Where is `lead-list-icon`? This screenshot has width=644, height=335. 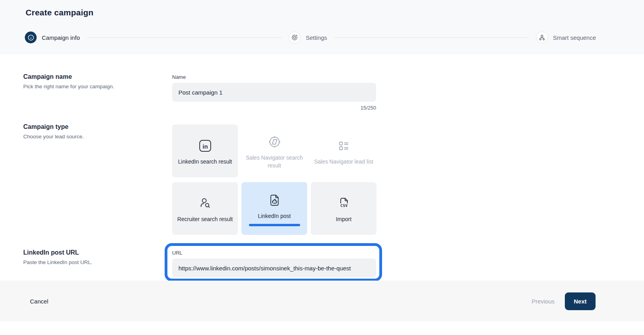
lead-list-icon is located at coordinates (344, 146).